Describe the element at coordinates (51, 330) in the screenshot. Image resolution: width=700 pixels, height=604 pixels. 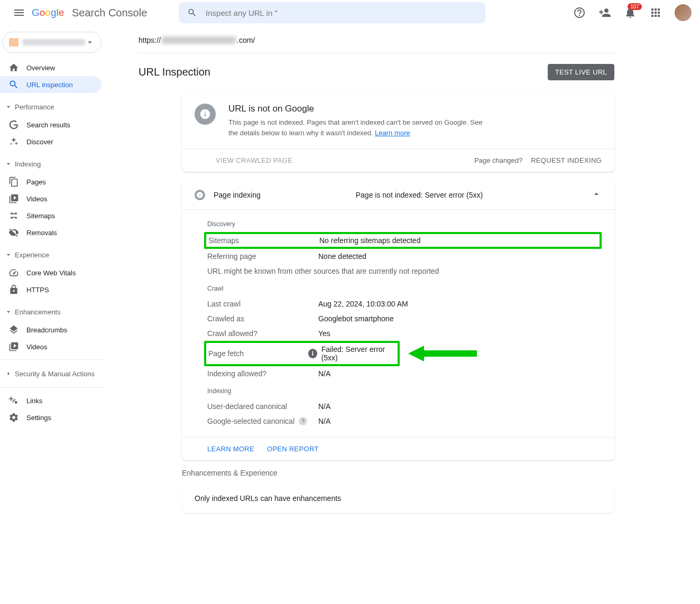
I see `sidebar-item-breadcrumbs: Breadcrumbs` at that location.